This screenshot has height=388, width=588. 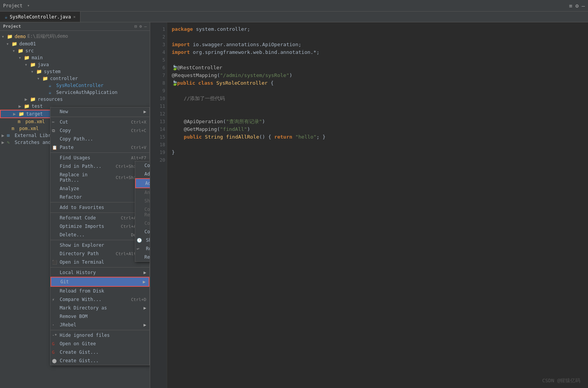 What do you see at coordinates (75, 99) in the screenshot?
I see `tree-item-resources: ▶ 📁 resources` at bounding box center [75, 99].